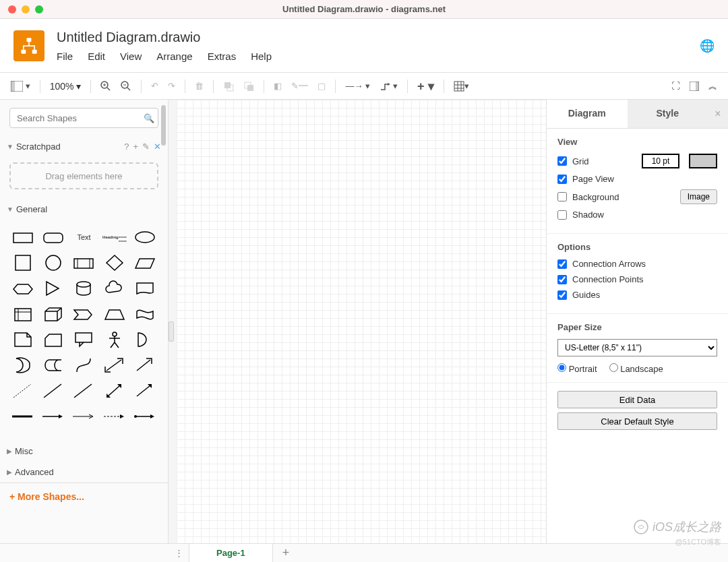 The width and height of the screenshot is (728, 562). What do you see at coordinates (126, 86) in the screenshot?
I see `zoom-out-icon` at bounding box center [126, 86].